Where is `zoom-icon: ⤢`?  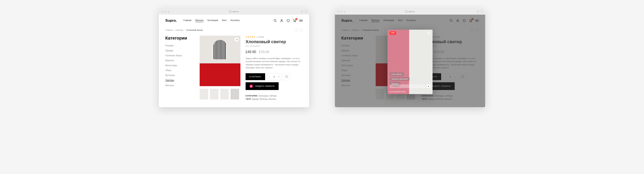 zoom-icon: ⤢ is located at coordinates (236, 40).